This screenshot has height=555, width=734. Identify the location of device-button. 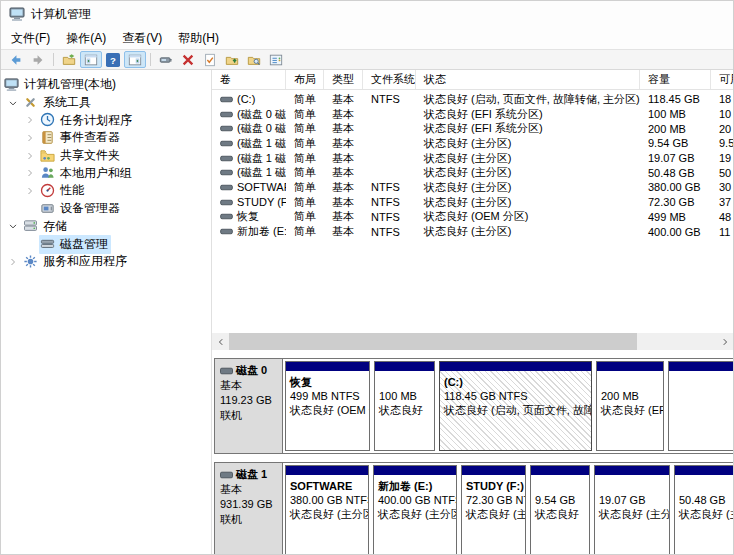
(166, 60).